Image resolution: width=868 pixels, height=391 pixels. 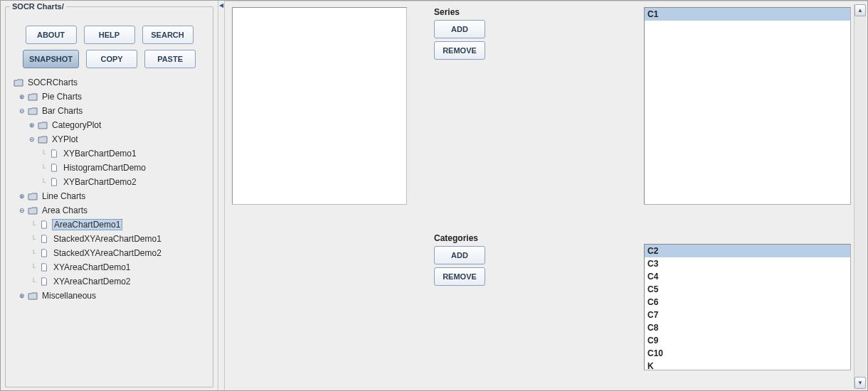 What do you see at coordinates (168, 35) in the screenshot?
I see `search-button: SEARCH` at bounding box center [168, 35].